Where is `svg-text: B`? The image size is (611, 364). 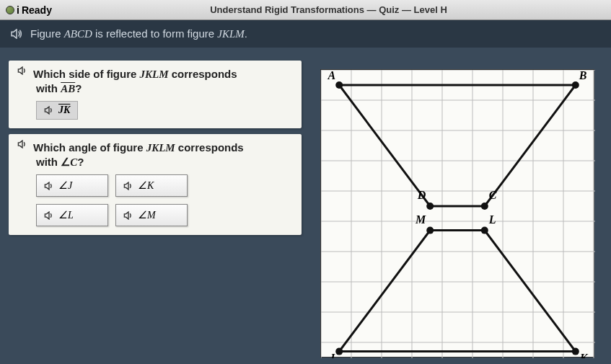 svg-text: B is located at coordinates (582, 76).